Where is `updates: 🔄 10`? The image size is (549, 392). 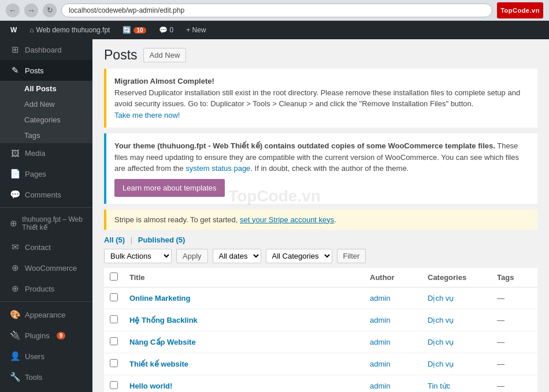
updates: 🔄 10 is located at coordinates (134, 30).